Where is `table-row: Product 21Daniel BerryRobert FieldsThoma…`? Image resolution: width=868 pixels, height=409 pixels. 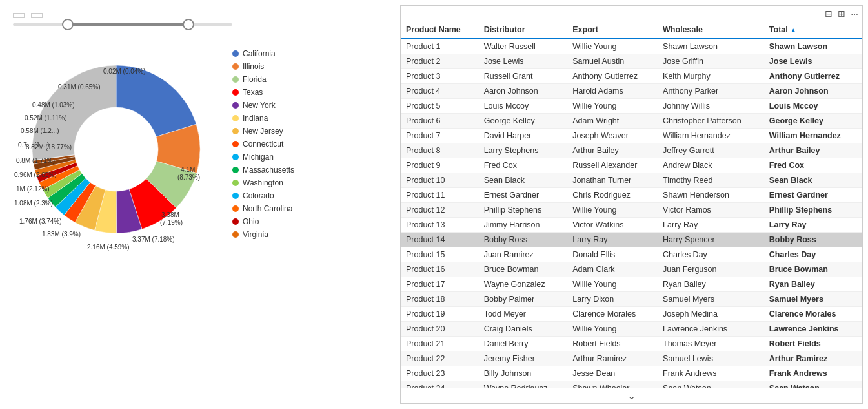
table-row: Product 21Daniel BerryRobert FieldsThoma… is located at coordinates (631, 344).